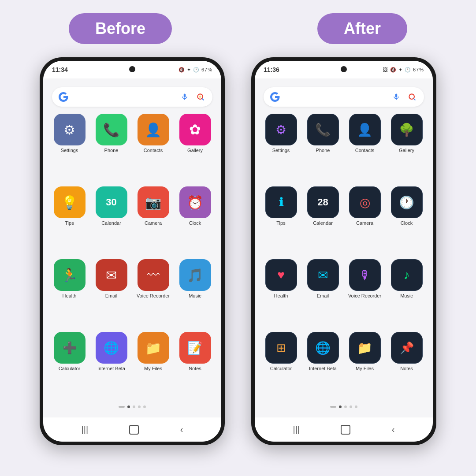 This screenshot has width=476, height=476. I want to click on dot-2-before, so click(129, 407).